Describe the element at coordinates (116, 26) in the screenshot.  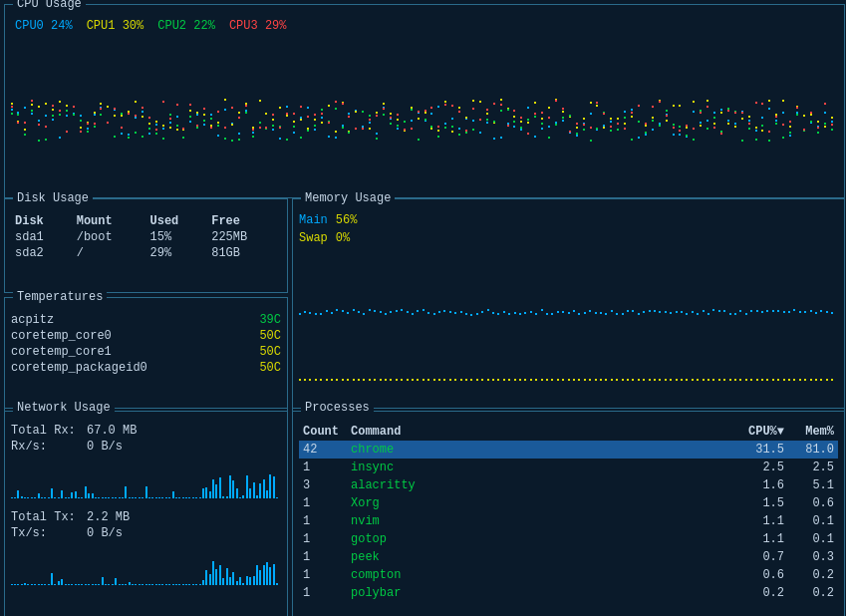
I see `cpu1-label: CPU1 30%` at that location.